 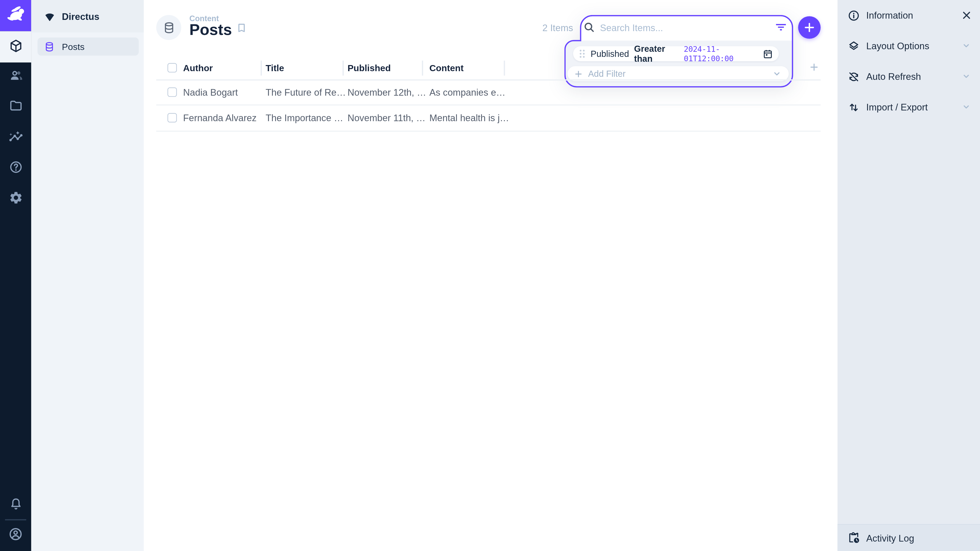 I want to click on search-icon, so click(x=589, y=28).